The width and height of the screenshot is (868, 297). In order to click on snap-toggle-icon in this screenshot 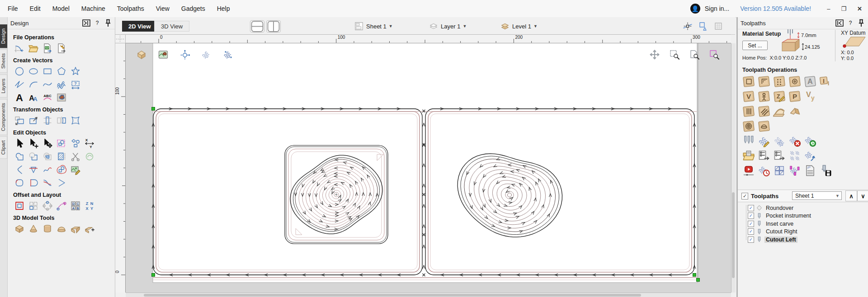, I will do `click(185, 55)`.